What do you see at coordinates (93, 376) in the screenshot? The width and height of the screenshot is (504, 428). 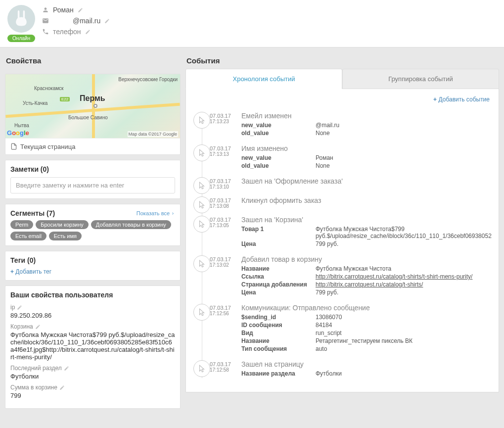 I see `prop-value: Футболки` at bounding box center [93, 376].